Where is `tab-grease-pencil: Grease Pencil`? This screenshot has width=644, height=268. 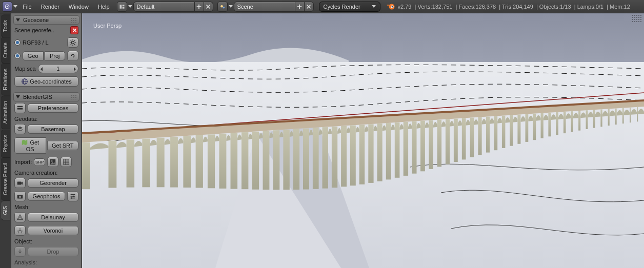 tab-grease-pencil: Grease Pencil is located at coordinates (6, 179).